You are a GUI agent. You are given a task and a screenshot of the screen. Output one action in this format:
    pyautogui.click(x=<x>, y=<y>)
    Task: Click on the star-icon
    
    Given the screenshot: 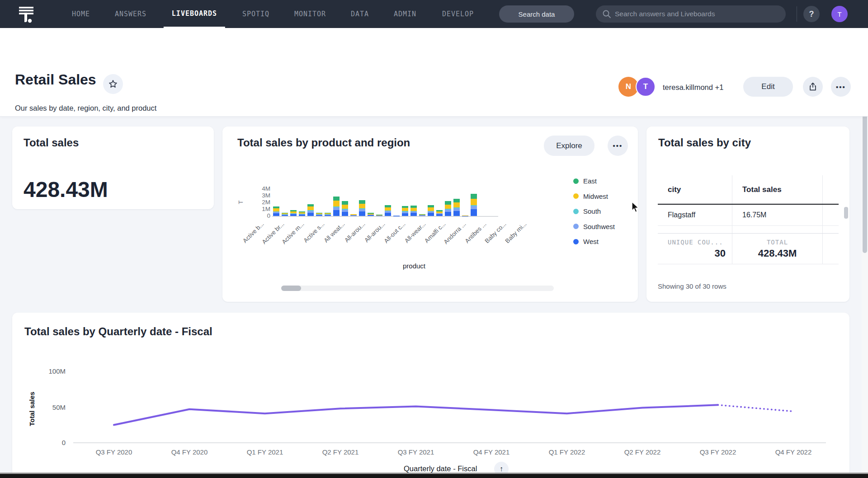 What is the action you would take?
    pyautogui.click(x=113, y=84)
    